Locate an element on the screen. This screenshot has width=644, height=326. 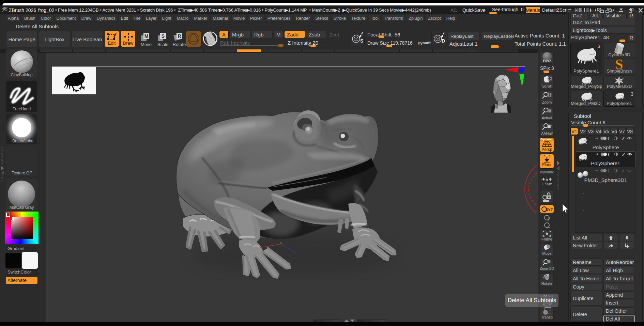
svg-text: Y is located at coordinates (549, 219).